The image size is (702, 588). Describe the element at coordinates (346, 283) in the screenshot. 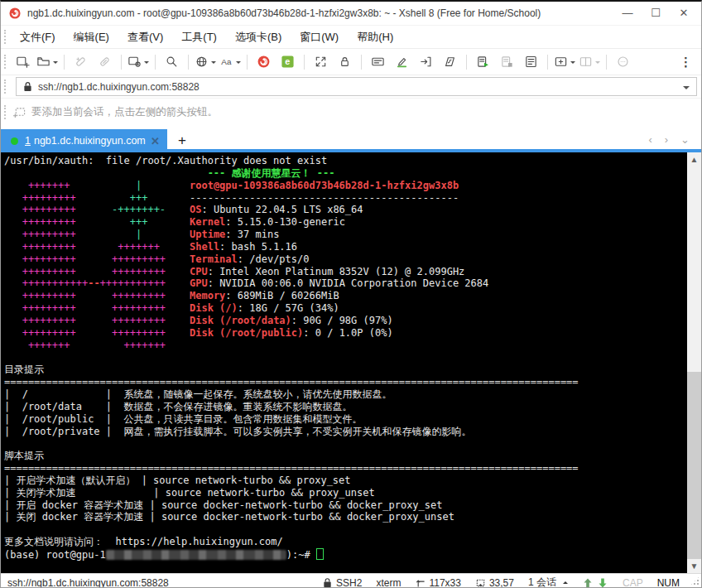

I see `terminal-line: +++++++++++--+++++++++++ GPU: NVIDIA 00:…` at that location.